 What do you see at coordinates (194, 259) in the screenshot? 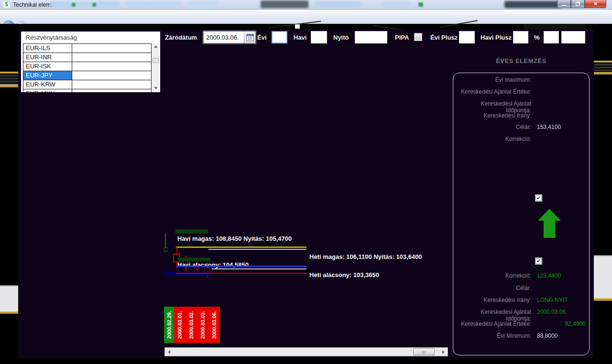
I see `chart-green-bar` at bounding box center [194, 259].